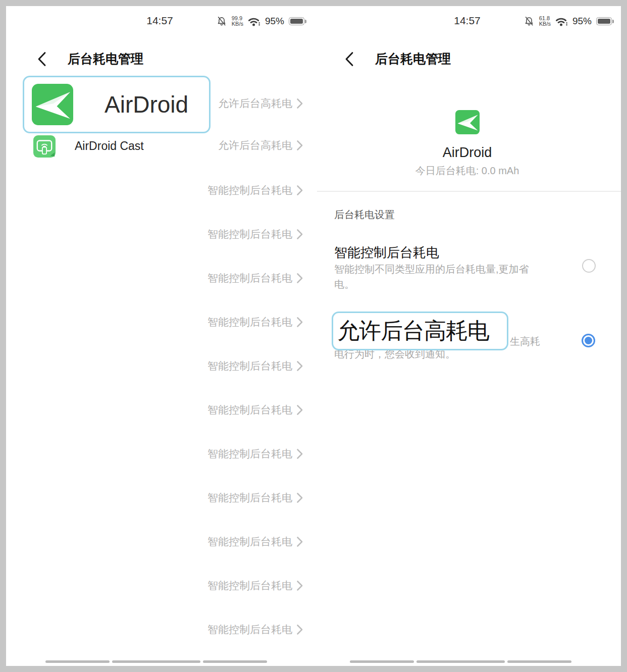 The height and width of the screenshot is (672, 627). I want to click on option-smart-control-desc: 电。, so click(344, 285).